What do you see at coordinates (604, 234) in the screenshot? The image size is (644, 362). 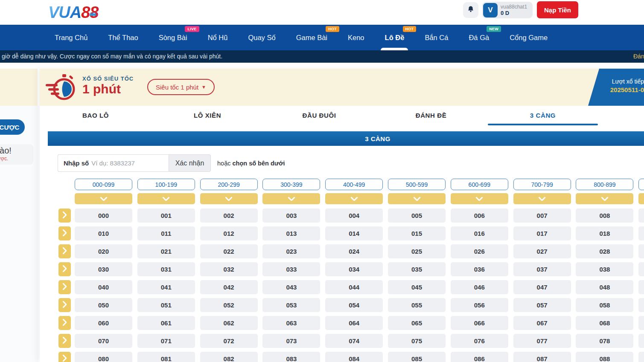 I see `number-cell-018: 018` at bounding box center [604, 234].